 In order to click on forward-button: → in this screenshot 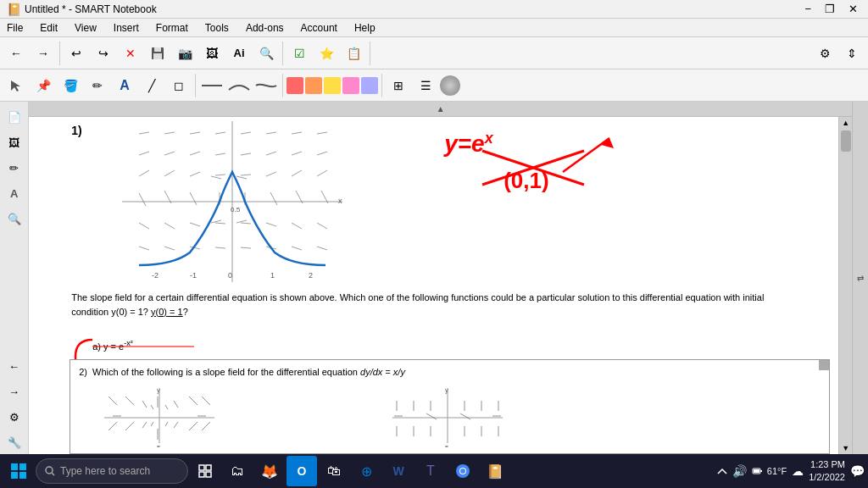, I will do `click(43, 53)`.